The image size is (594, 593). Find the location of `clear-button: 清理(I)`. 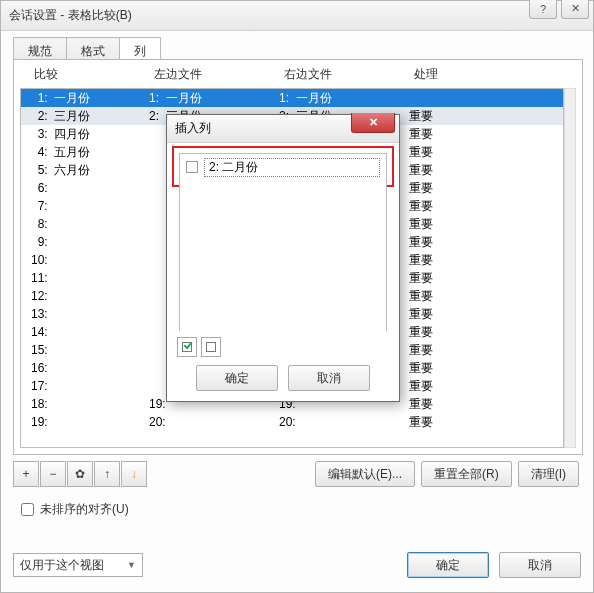

clear-button: 清理(I) is located at coordinates (548, 474).